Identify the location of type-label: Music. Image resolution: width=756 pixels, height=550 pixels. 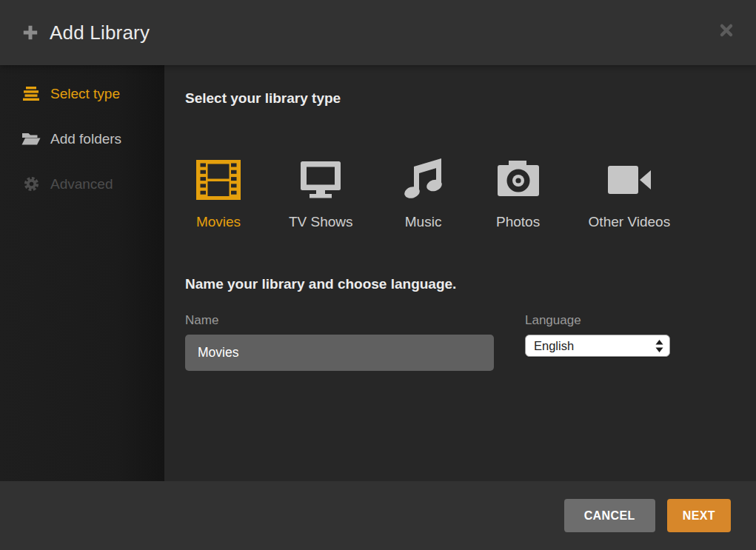
(424, 222).